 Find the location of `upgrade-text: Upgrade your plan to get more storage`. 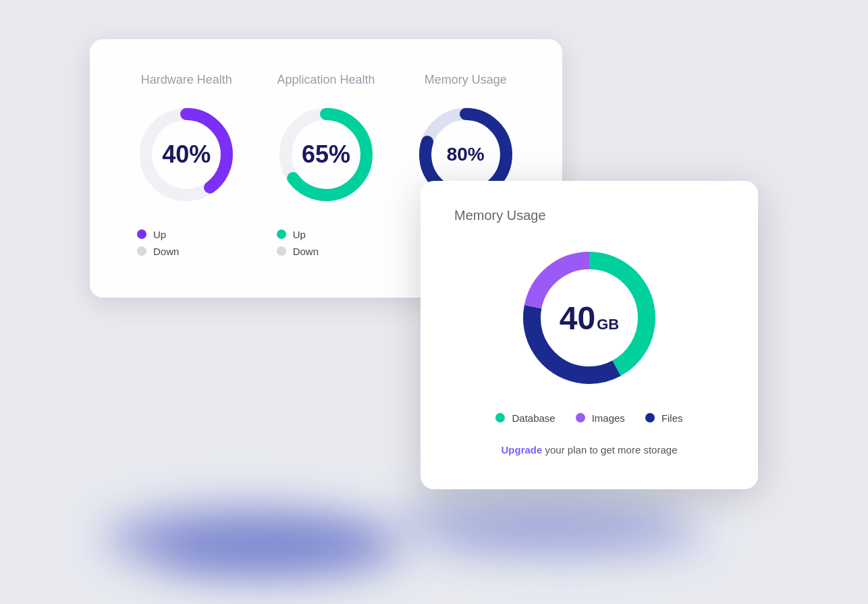

upgrade-text: Upgrade your plan to get more storage is located at coordinates (589, 449).